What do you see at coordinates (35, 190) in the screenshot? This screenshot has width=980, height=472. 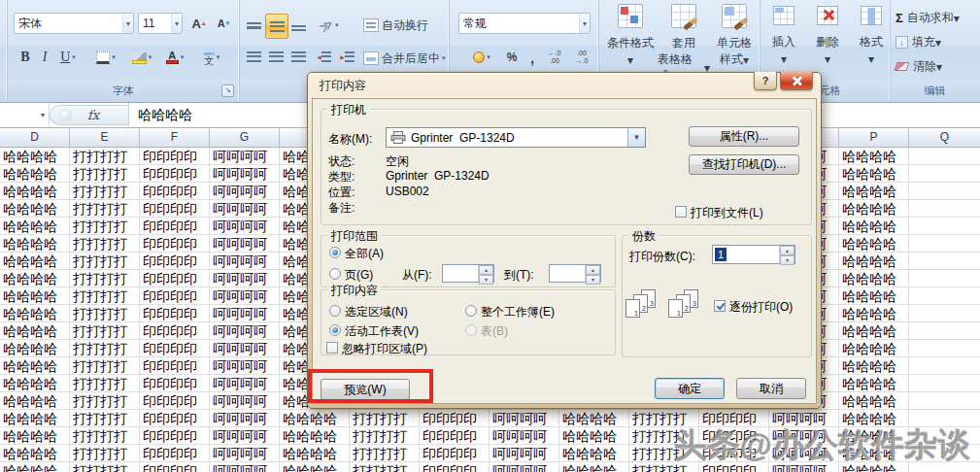 I see `cell-D3: 哈哈哈哈` at bounding box center [35, 190].